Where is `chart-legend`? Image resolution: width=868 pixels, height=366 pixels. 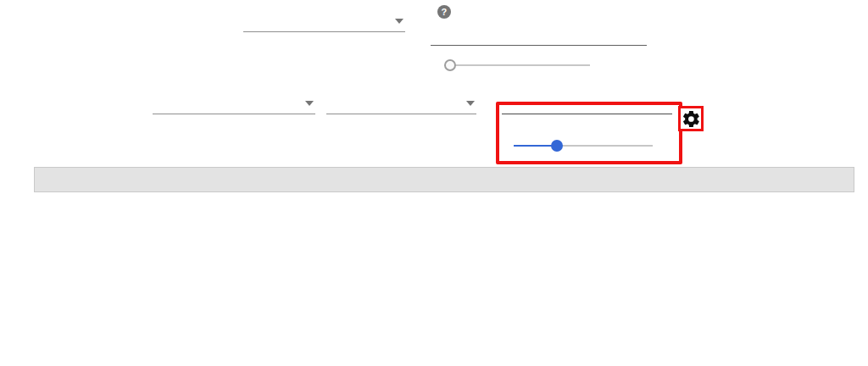
chart-legend is located at coordinates (46, 215).